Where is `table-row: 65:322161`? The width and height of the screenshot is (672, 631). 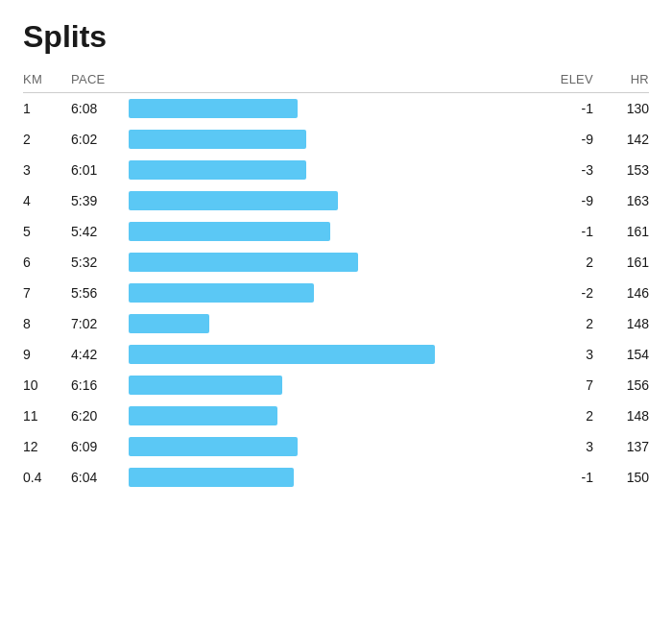 table-row: 65:322161 is located at coordinates (336, 262).